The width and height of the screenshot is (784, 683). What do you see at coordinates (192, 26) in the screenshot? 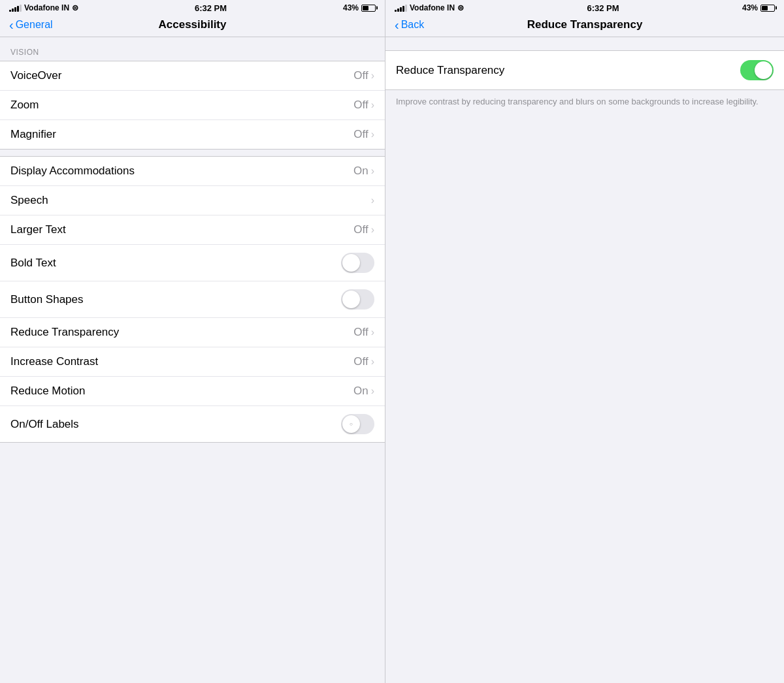
I see `nav-bar-left: ‹ General Accessibility` at bounding box center [192, 26].